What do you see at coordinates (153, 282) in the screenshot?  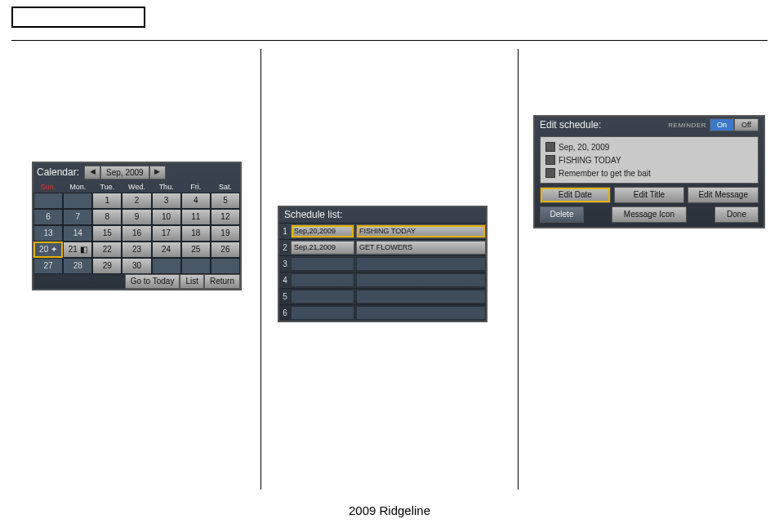 I see `go-to-today-button: Go to Today` at bounding box center [153, 282].